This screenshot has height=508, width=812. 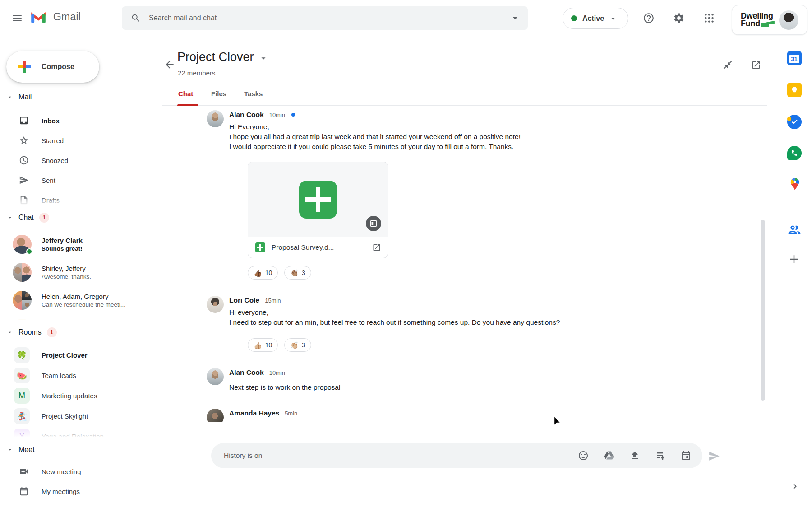 What do you see at coordinates (81, 218) in the screenshot?
I see `chat-section-header: Chat 1` at bounding box center [81, 218].